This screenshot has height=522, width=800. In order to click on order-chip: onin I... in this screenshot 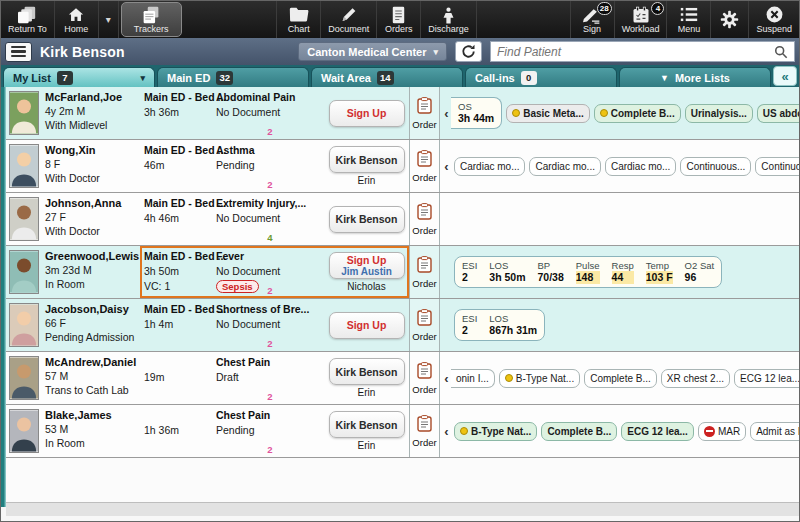, I will do `click(473, 378)`.